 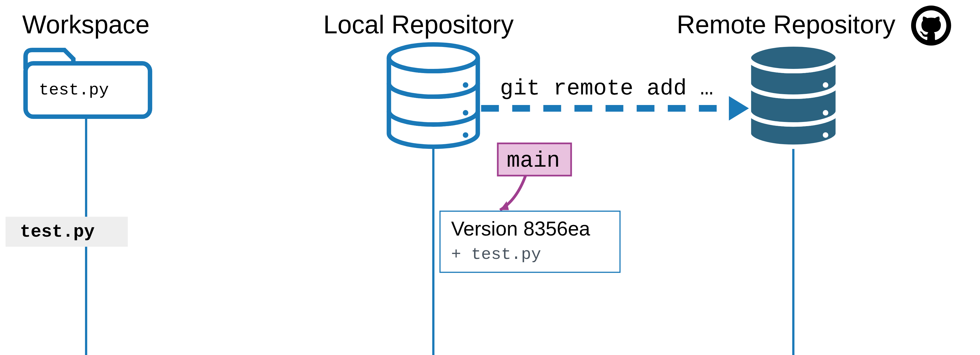 I want to click on database-icon-remote, so click(x=794, y=96).